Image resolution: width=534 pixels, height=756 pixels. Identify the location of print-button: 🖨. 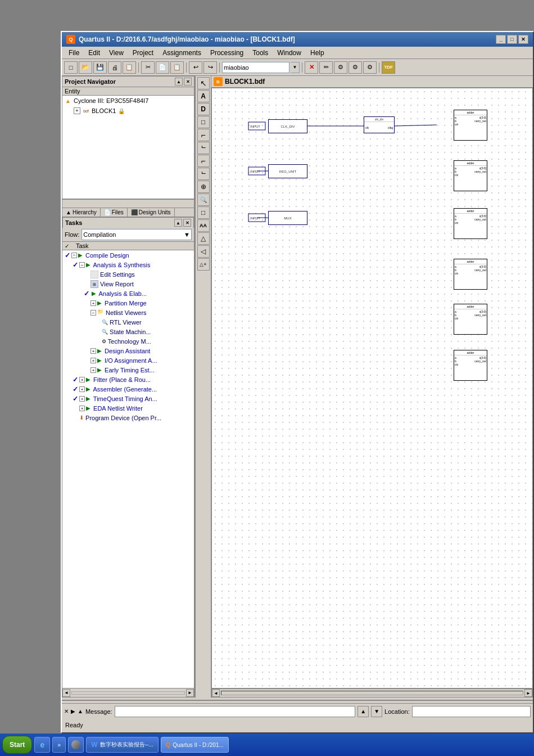
(115, 68).